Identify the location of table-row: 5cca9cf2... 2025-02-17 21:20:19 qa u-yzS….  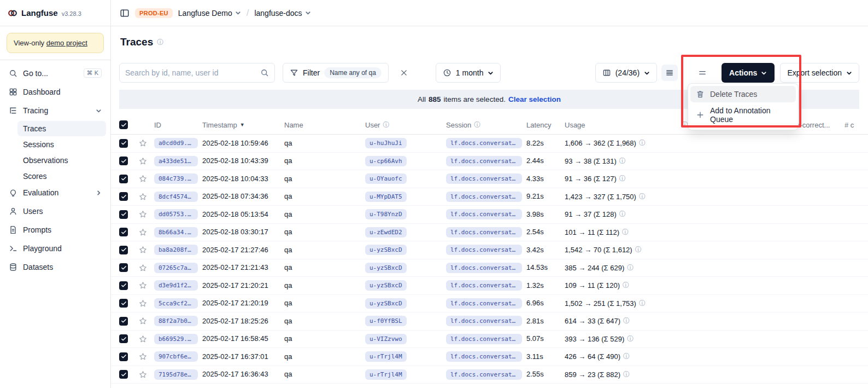
(490, 304).